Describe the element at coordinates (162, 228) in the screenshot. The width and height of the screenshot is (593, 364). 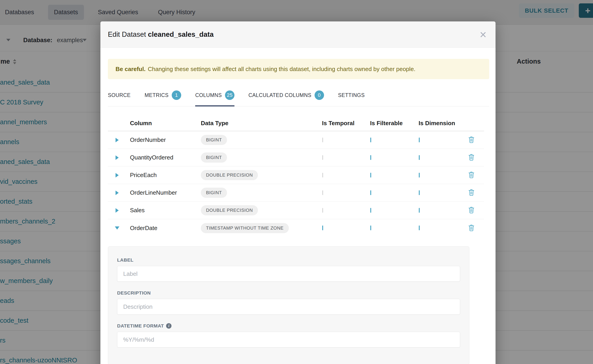
I see `column-name: OrderDate` at that location.